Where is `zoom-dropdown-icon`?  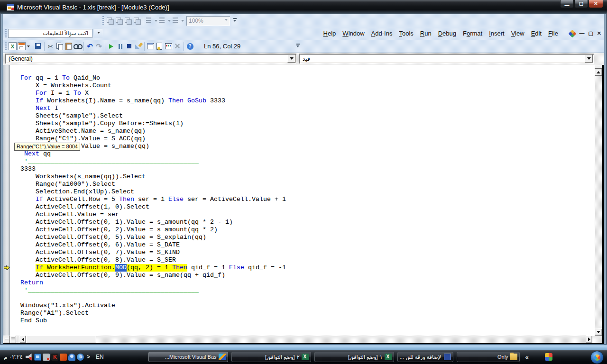
zoom-dropdown-icon is located at coordinates (226, 21).